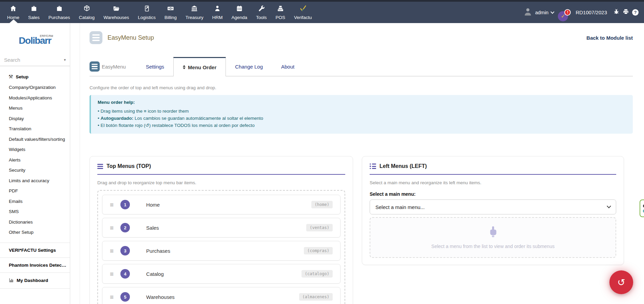 This screenshot has width=644, height=304. What do you see at coordinates (281, 12) in the screenshot?
I see `nav-item-pos: POS` at bounding box center [281, 12].